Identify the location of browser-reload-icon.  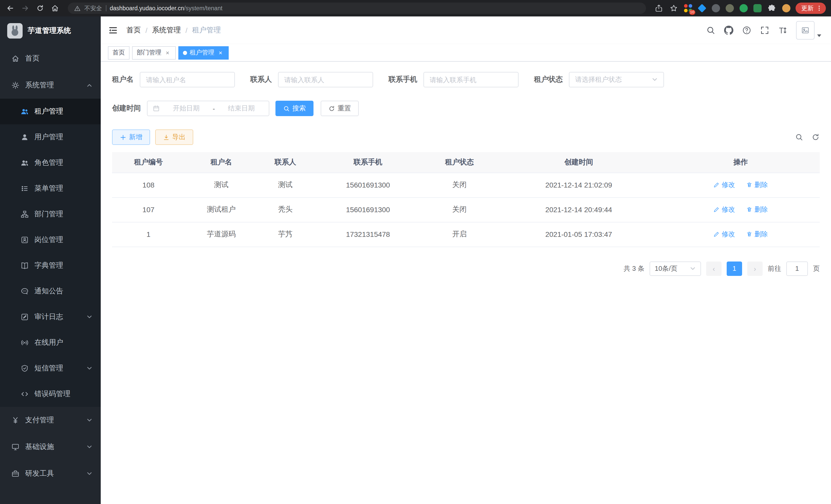
(40, 8).